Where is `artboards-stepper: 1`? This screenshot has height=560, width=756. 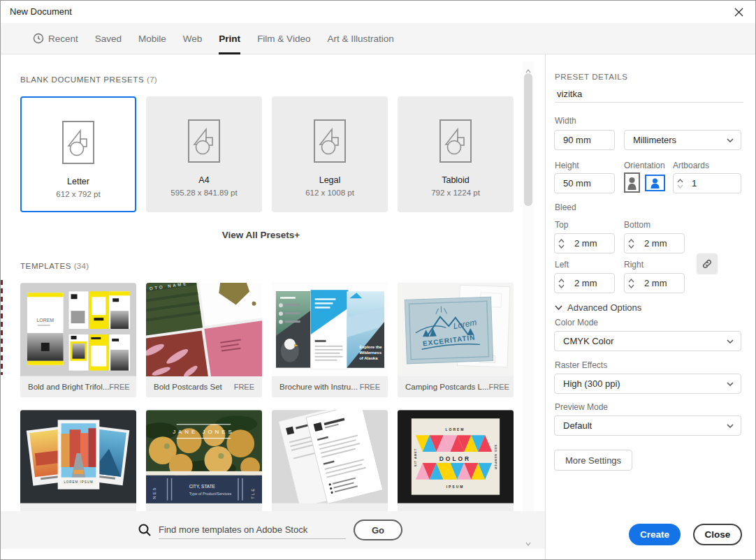 artboards-stepper: 1 is located at coordinates (707, 183).